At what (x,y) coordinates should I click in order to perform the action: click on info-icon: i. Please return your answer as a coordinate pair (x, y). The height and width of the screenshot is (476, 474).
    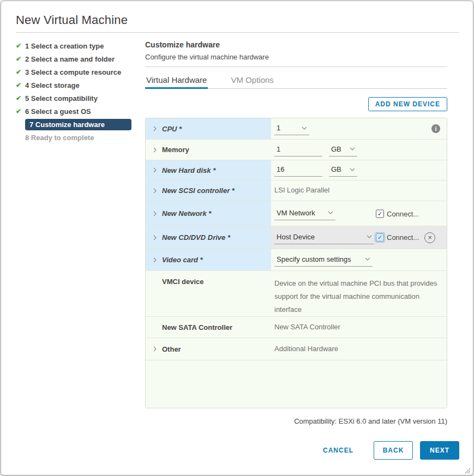
    Looking at the image, I should click on (436, 129).